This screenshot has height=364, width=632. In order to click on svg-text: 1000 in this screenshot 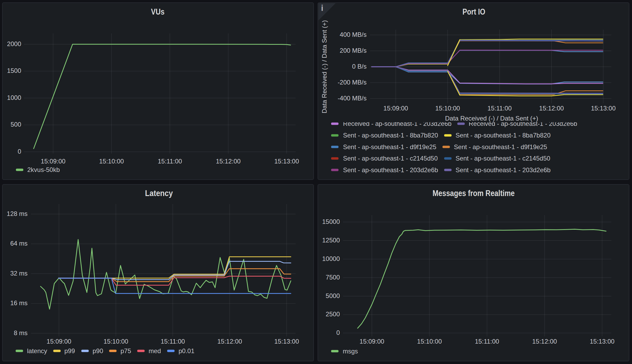, I will do `click(14, 97)`.